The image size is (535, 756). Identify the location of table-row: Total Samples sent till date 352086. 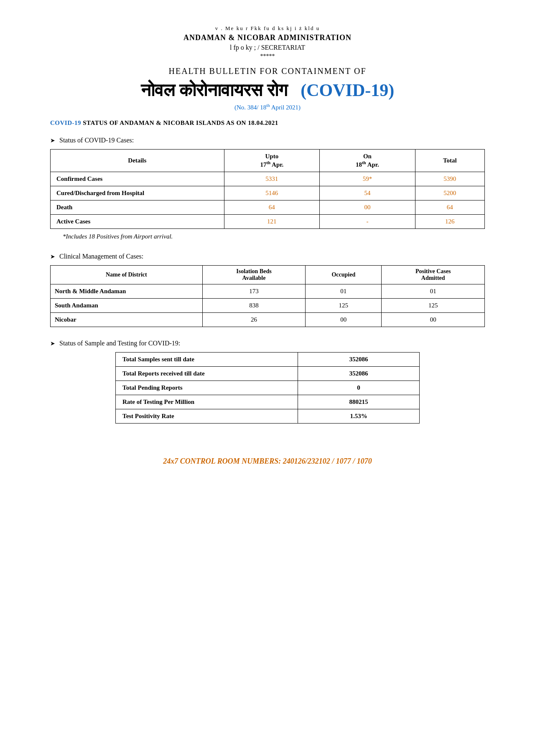
(268, 360).